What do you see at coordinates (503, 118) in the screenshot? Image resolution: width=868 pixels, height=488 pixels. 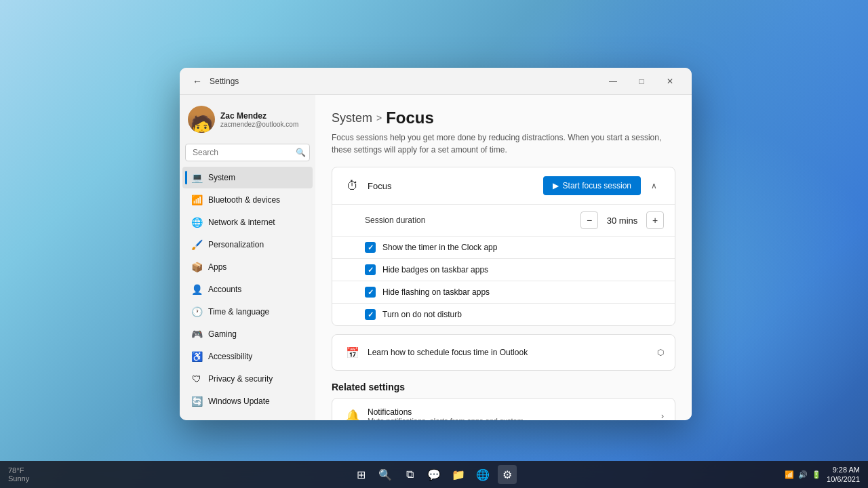 I see `breadcrumb: System > Focus` at bounding box center [503, 118].